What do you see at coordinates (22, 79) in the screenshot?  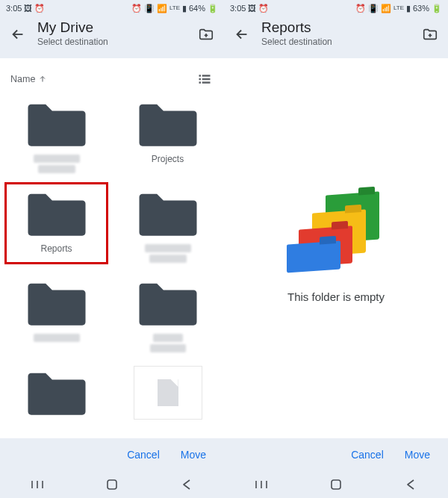 I see `sort-label: Name` at bounding box center [22, 79].